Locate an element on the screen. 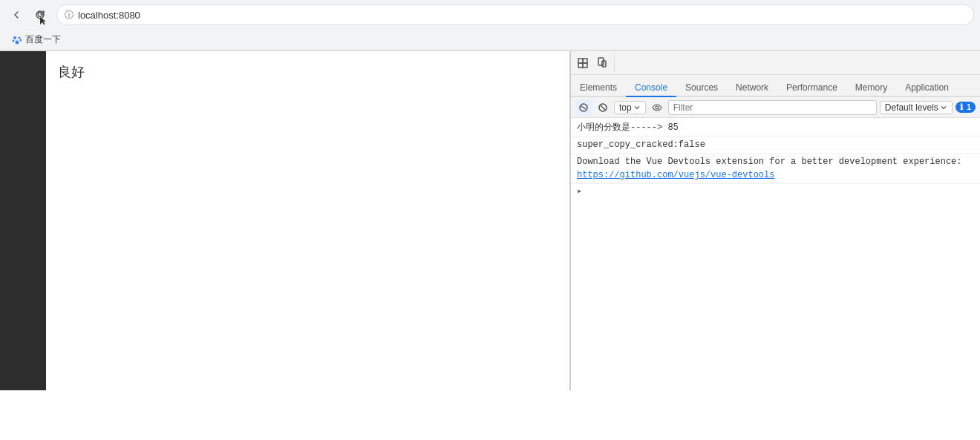 The width and height of the screenshot is (980, 440). tab-network: Network is located at coordinates (752, 88).